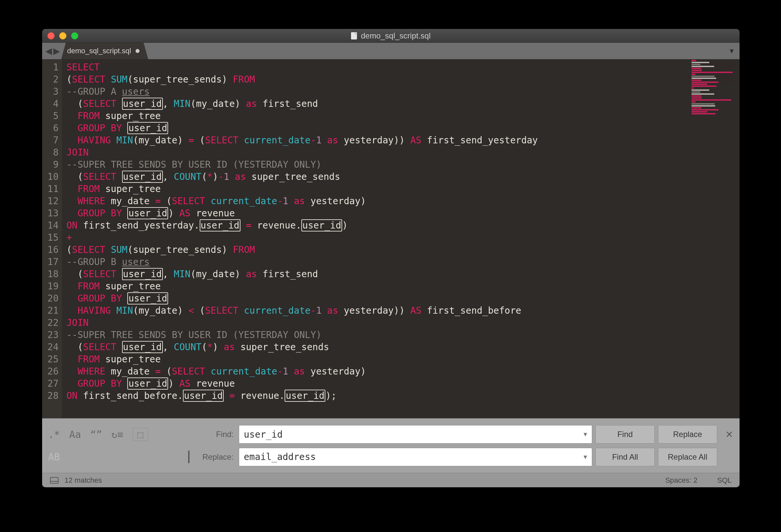 Image resolution: width=781 pixels, height=532 pixels. What do you see at coordinates (403, 177) in the screenshot?
I see `code-line: (SELECT user_id, COUNT(*)-1 as super_tre…` at bounding box center [403, 177].